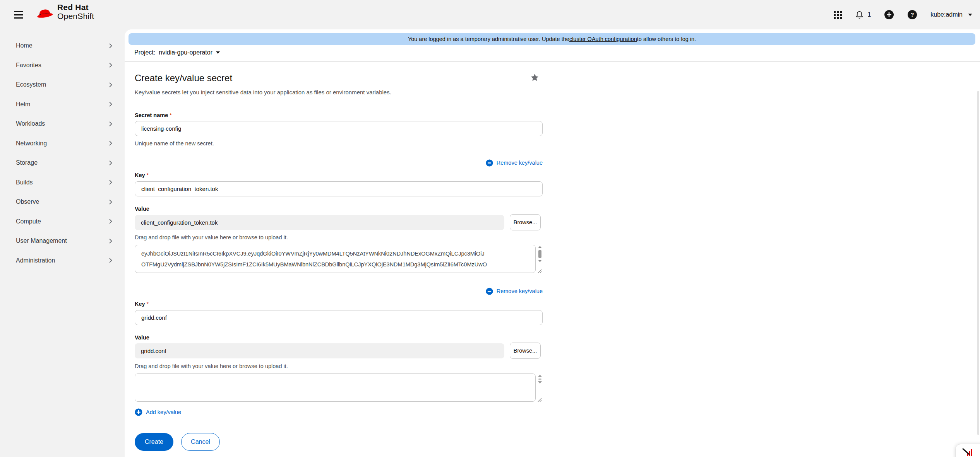 The height and width of the screenshot is (457, 980). Describe the element at coordinates (552, 39) in the screenshot. I see `temporary-admin-banner: You are logged in as a temporary adminis…` at that location.